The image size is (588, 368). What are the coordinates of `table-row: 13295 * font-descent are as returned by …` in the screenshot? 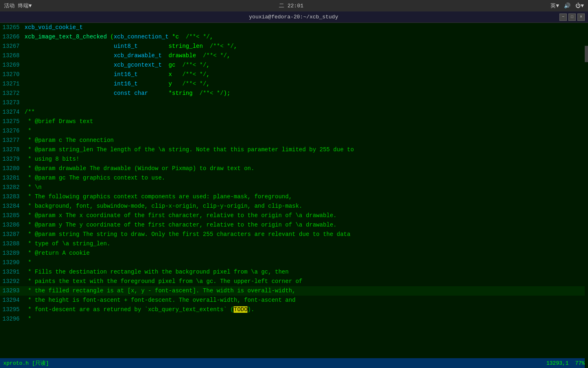 It's located at (294, 310).